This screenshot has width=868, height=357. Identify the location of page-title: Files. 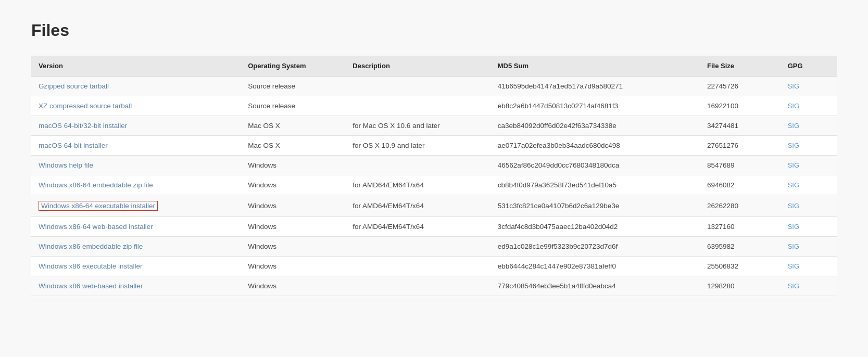
(434, 30).